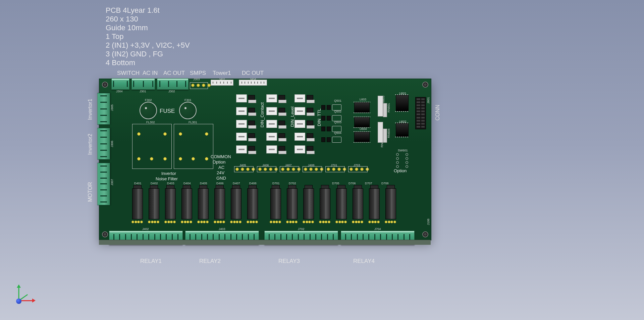 The image size is (644, 320). Describe the element at coordinates (319, 118) in the screenshot. I see `silk-din-ttl: DIN_TTL` at that location.